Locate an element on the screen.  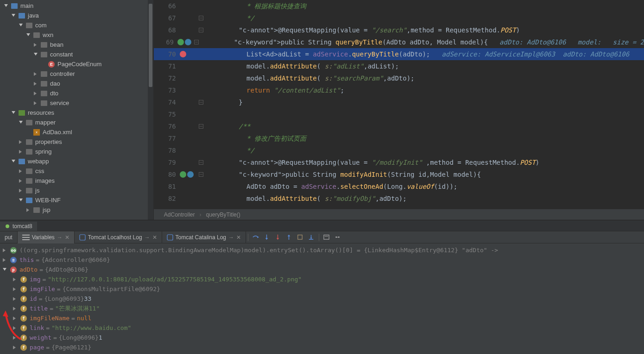
var-field-row: fimgFile = {CommonsMultipartFile@6092} is located at coordinates (323, 289).